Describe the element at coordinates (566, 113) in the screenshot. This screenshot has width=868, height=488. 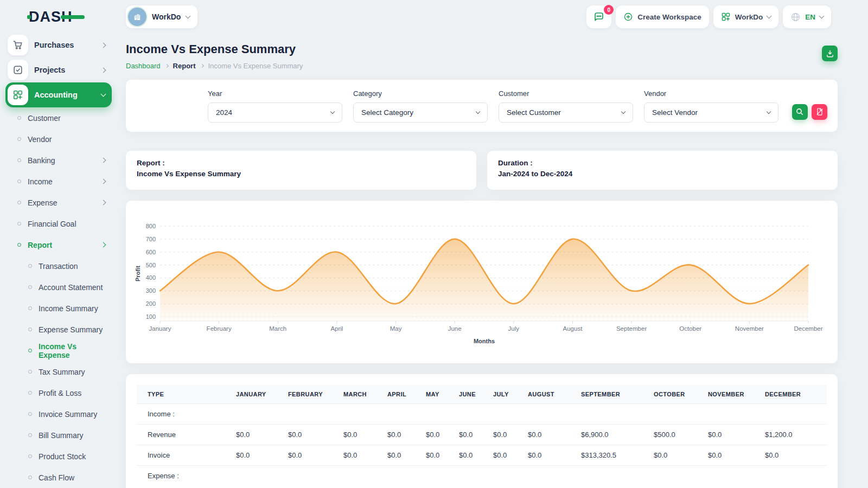
I see `customer-select: Select Customer` at that location.